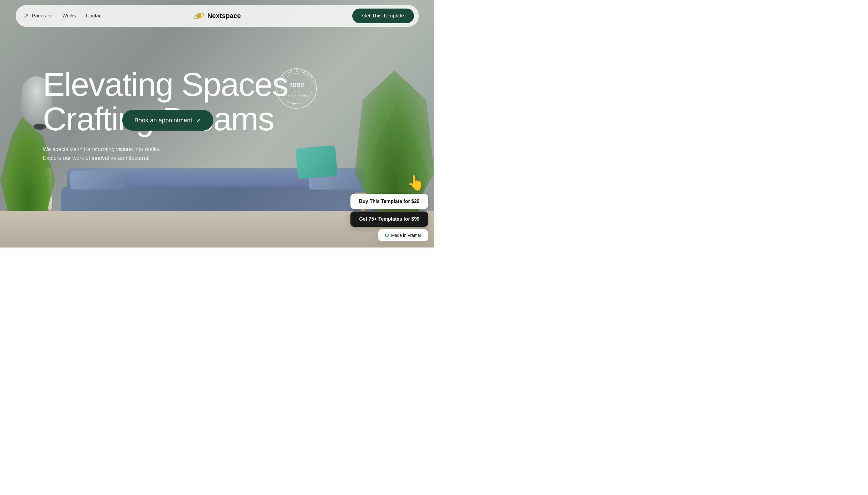  Describe the element at coordinates (297, 91) in the screenshot. I see `stamp-subtitle: · BEST ·` at that location.